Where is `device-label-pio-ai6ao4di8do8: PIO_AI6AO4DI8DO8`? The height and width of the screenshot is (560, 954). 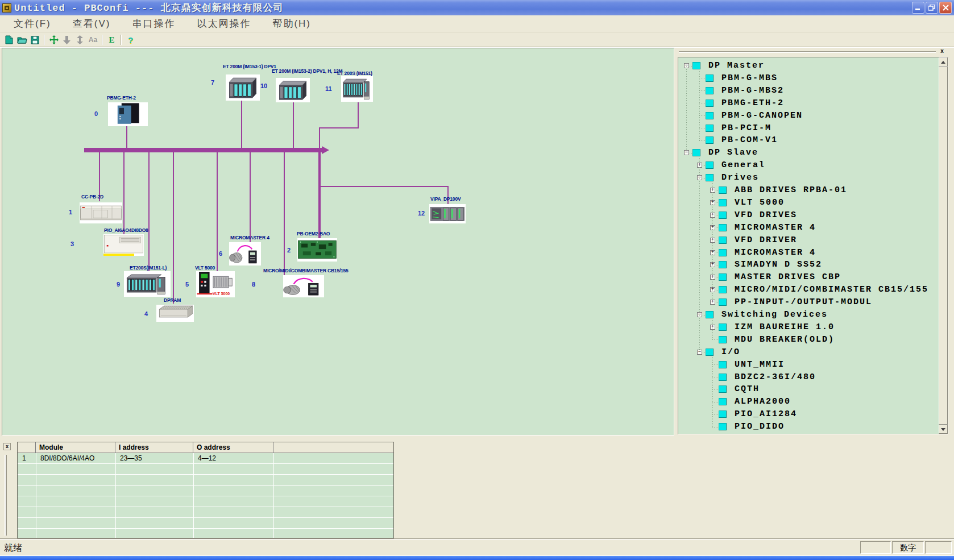
device-label-pio-ai6ao4di8do8: PIO_AI6AO4DI8DO8 is located at coordinates (126, 230).